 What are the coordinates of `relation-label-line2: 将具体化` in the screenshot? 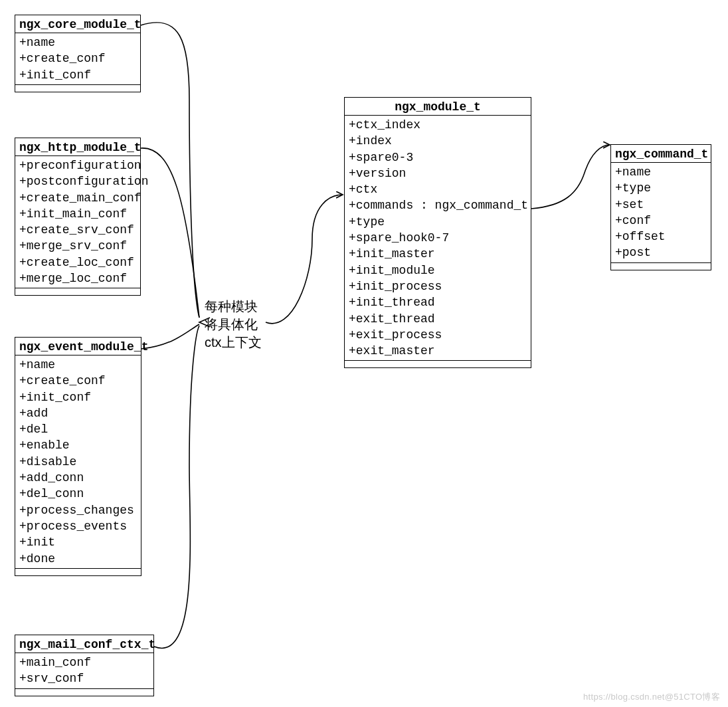 It's located at (233, 324).